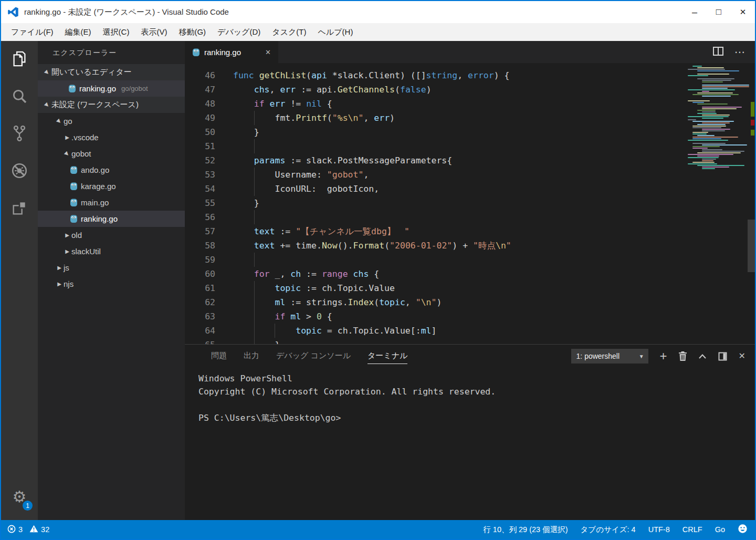 The height and width of the screenshot is (540, 756). I want to click on menu-item-0: ファイル(F), so click(33, 33).